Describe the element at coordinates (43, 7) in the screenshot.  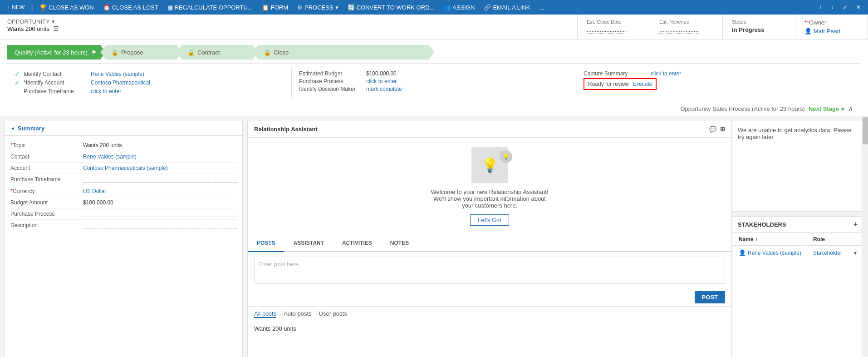
I see `trophy-icon: 🏆` at that location.